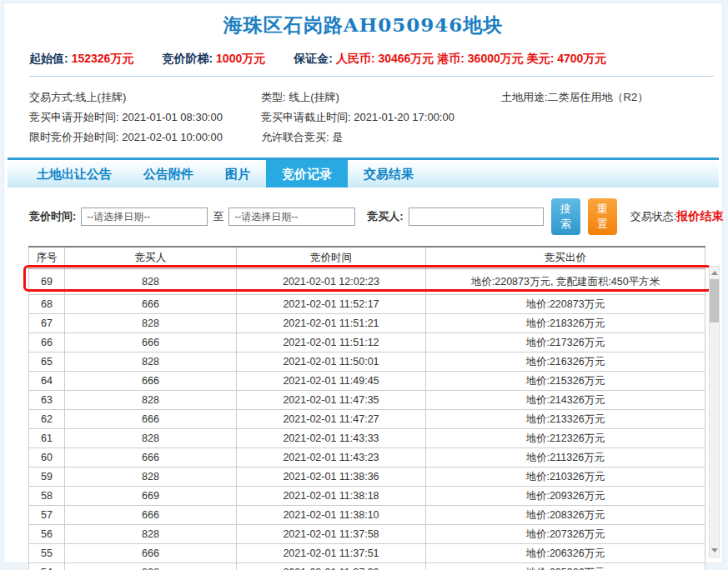  What do you see at coordinates (565, 567) in the screenshot?
I see `cell-bid: 地价:205326万元` at bounding box center [565, 567].